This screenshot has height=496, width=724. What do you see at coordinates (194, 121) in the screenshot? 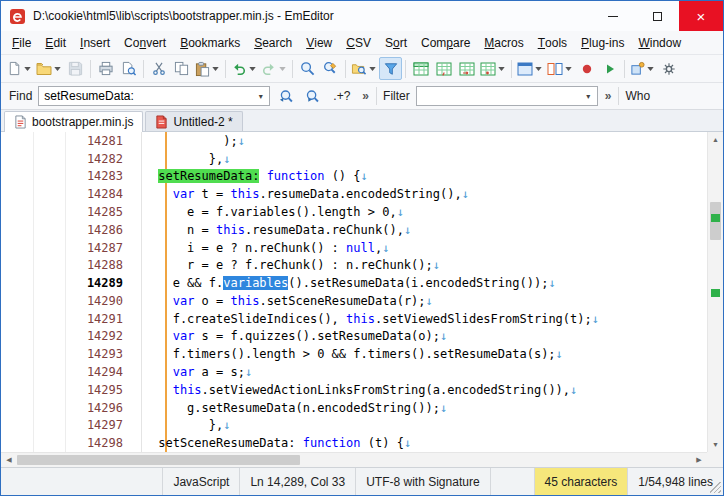
I see `tab-untitled-2: Untitled-2 *` at bounding box center [194, 121].